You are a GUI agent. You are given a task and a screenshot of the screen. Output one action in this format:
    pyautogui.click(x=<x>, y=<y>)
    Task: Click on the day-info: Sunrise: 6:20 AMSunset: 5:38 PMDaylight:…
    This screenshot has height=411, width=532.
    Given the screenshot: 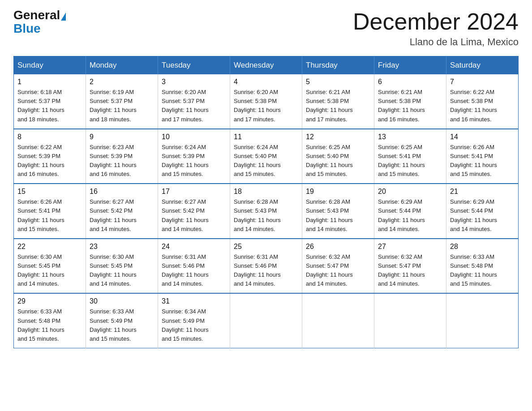 What is the action you would take?
    pyautogui.click(x=266, y=106)
    